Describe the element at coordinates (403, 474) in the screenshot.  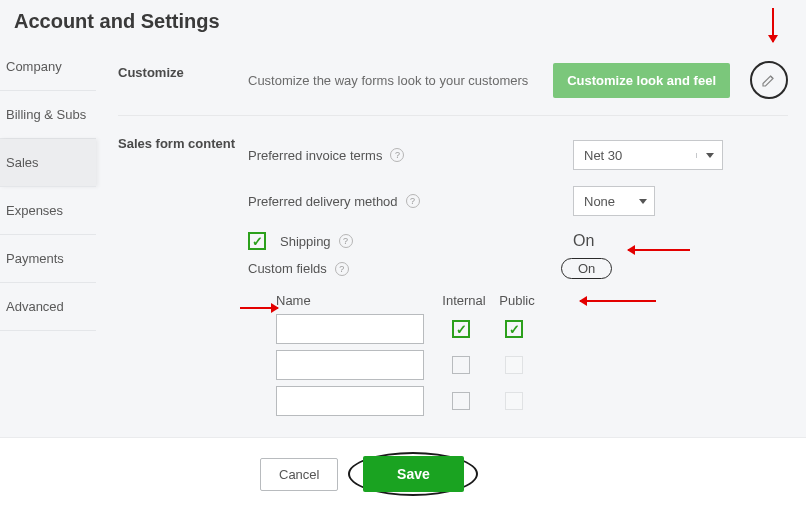
I see `footer-actions: Cancel Save` at that location.